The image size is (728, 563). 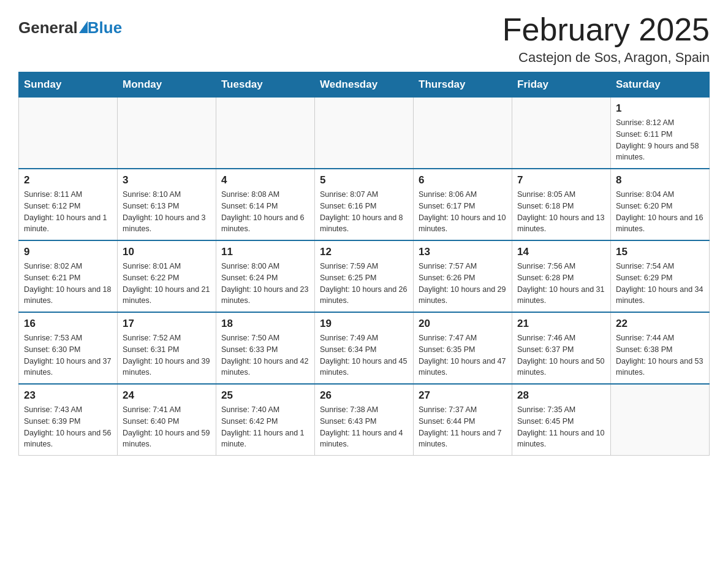 What do you see at coordinates (265, 278) in the screenshot?
I see `day-info-line: Sunset: 6:24 PM` at bounding box center [265, 278].